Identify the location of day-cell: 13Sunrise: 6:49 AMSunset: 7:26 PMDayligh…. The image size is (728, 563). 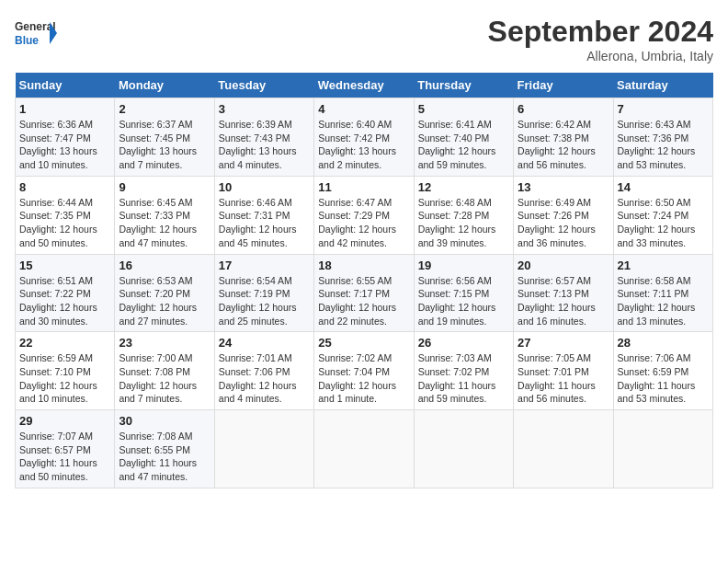
(563, 215).